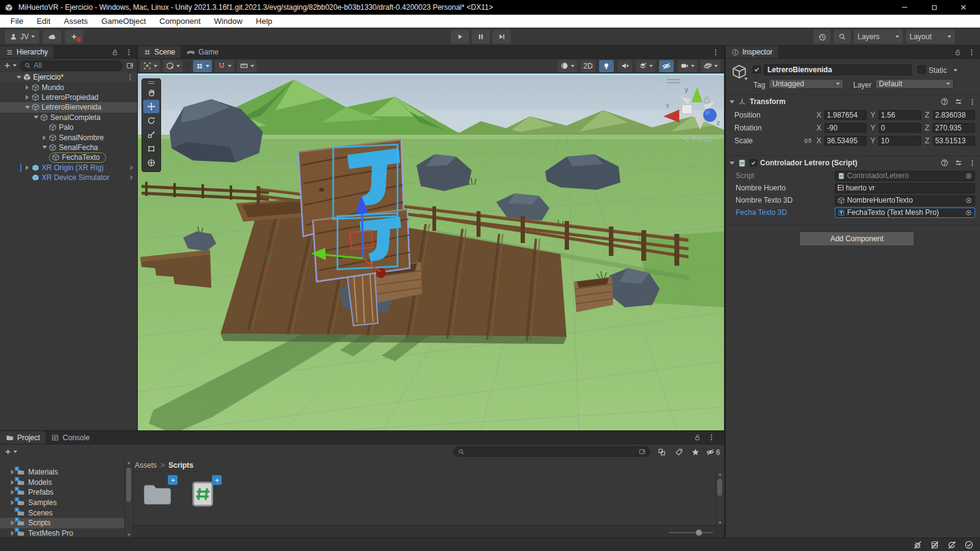  What do you see at coordinates (905, 189) in the screenshot?
I see `nombre-huerto-field: El huerto vr` at bounding box center [905, 189].